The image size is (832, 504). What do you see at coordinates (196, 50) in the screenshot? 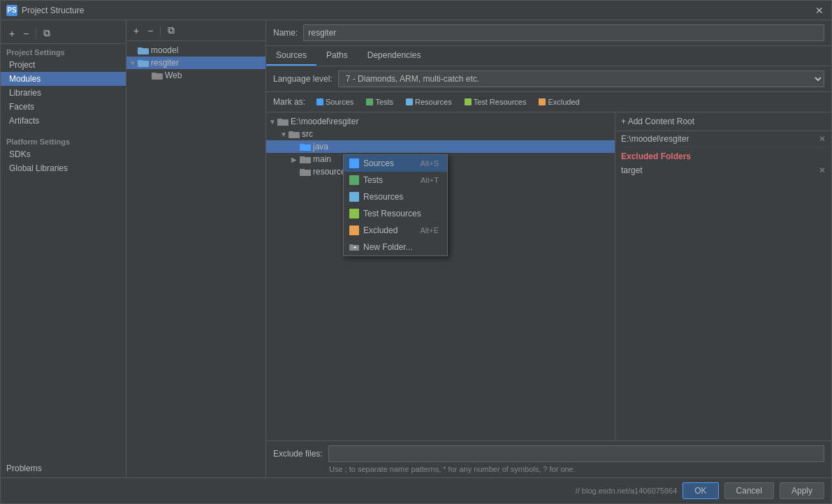
I see `tree-item-moodel: moodel` at bounding box center [196, 50].